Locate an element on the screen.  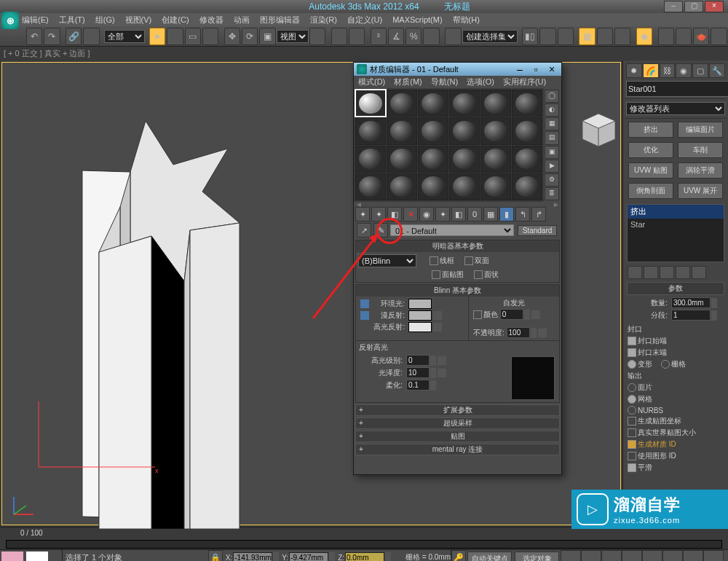
chk-facemap is located at coordinates (436, 275).